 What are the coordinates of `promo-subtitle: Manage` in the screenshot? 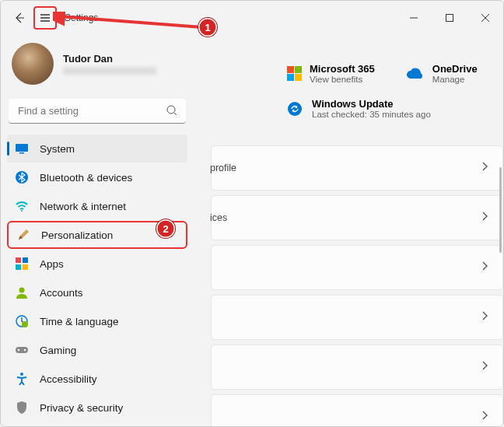 It's located at (455, 79).